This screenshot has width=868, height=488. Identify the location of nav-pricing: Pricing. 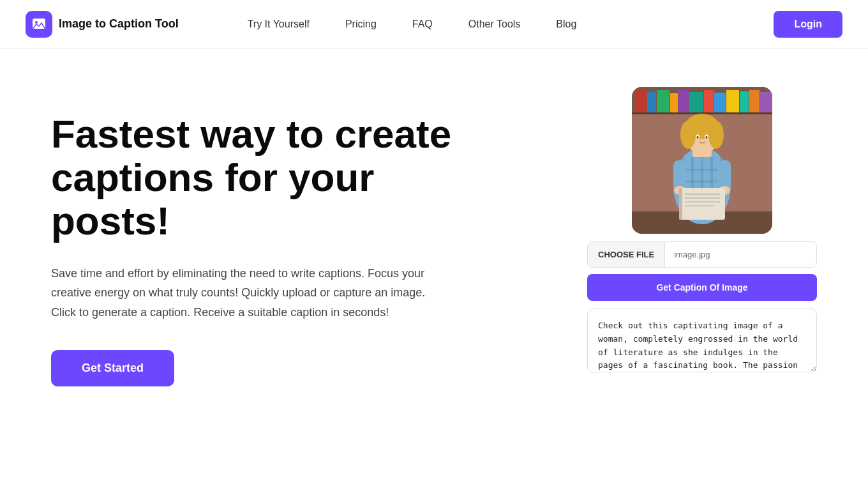
(361, 24).